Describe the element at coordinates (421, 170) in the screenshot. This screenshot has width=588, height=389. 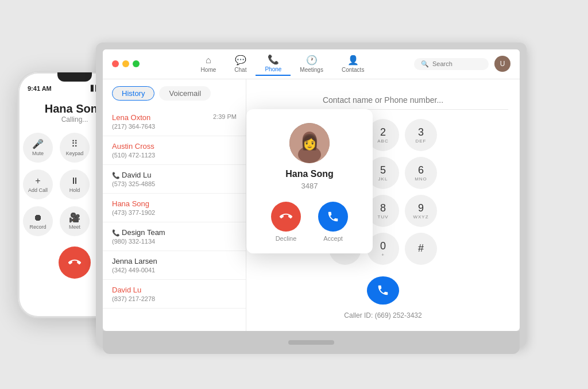
I see `dial-key-main: 6` at that location.